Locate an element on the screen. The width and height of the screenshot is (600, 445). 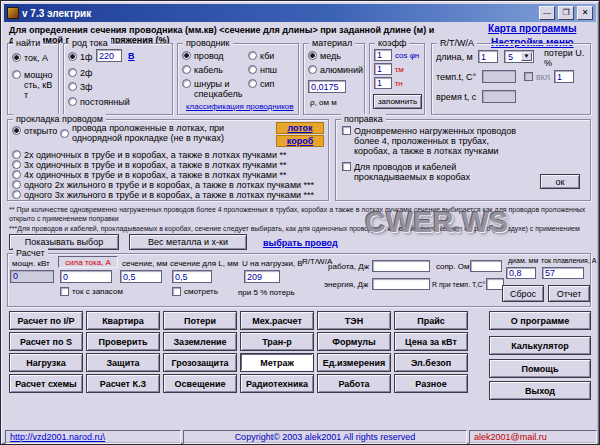
menu-button-check: Проверить is located at coordinates (123, 342).